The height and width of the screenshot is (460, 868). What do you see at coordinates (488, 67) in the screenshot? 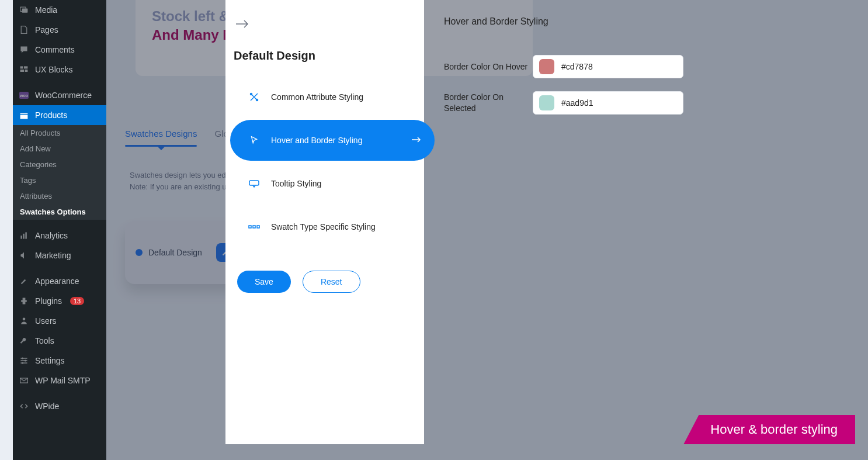
I see `field-label: Border Color On Hover` at bounding box center [488, 67].